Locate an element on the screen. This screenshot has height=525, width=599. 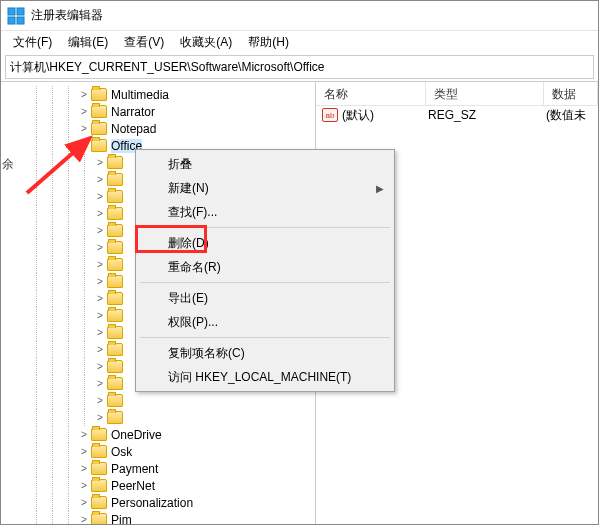
col-header-type: 类型 is located at coordinates (485, 94).